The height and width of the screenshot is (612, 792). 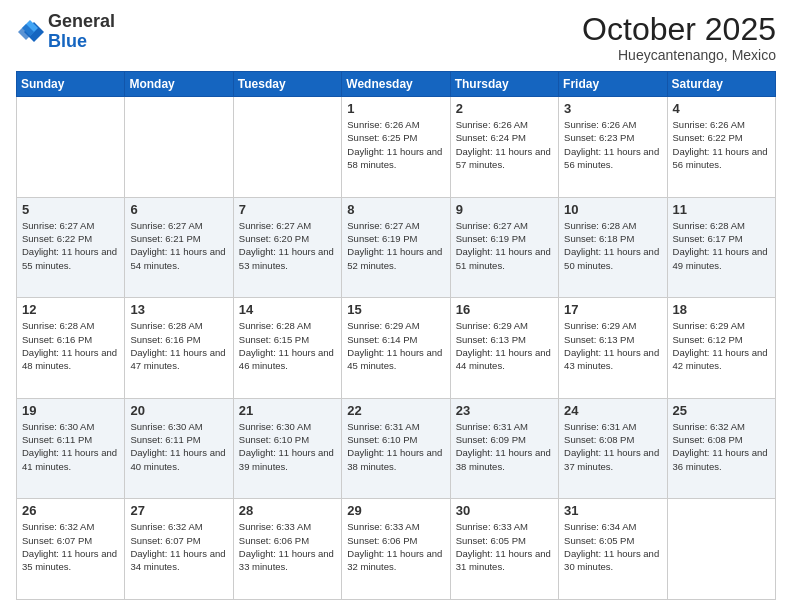 I want to click on col-wednesday: Wednesday, so click(x=396, y=84).